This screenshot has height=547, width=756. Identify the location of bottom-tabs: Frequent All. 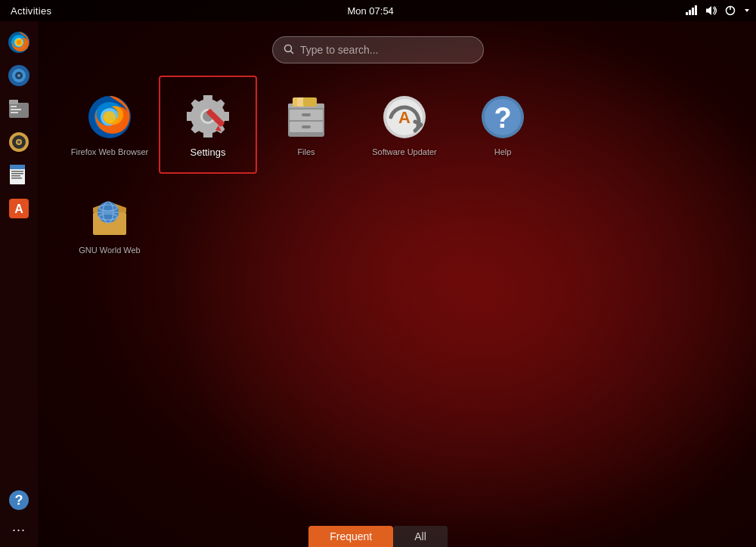
(378, 533).